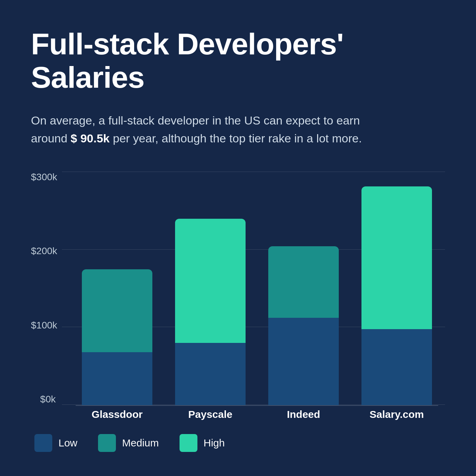 Image resolution: width=476 pixels, height=476 pixels. What do you see at coordinates (46, 251) in the screenshot?
I see `y-label-200: $200k` at bounding box center [46, 251].